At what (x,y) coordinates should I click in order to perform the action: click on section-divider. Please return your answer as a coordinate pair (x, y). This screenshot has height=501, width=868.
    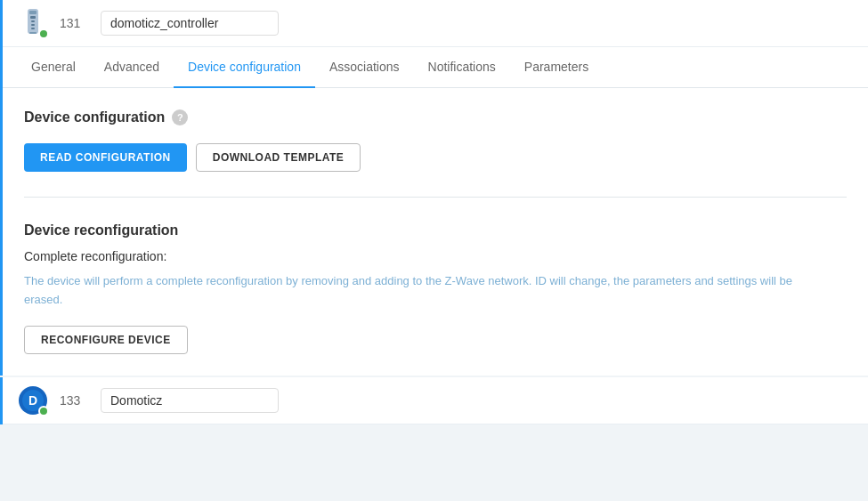
    Looking at the image, I should click on (435, 198).